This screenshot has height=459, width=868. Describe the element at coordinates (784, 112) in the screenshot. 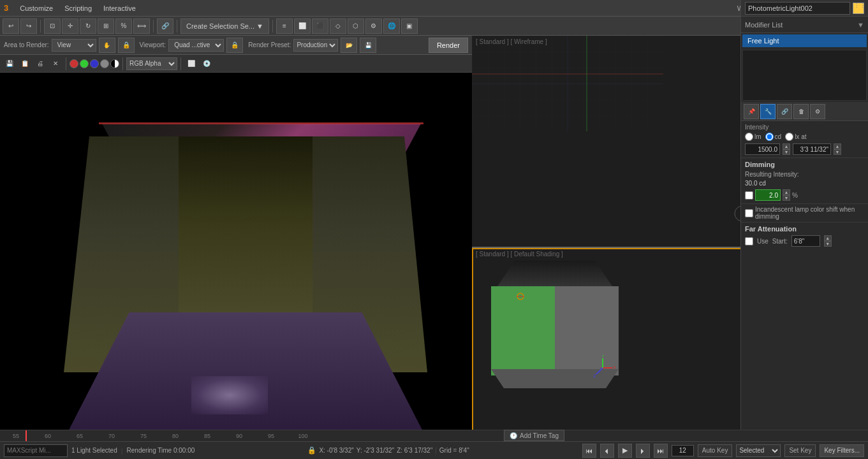

I see `hierarchy-button: 🔗` at that location.